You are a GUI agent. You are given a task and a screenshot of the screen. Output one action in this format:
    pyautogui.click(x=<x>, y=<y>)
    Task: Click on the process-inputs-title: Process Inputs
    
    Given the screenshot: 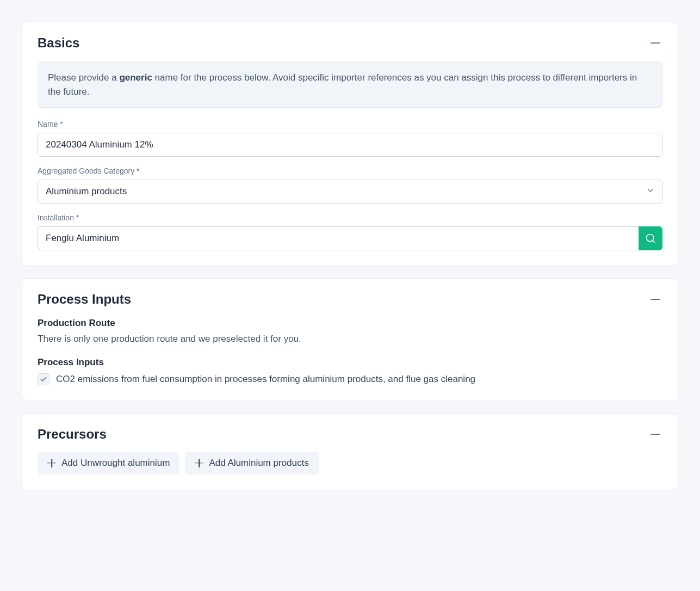 What is the action you would take?
    pyautogui.click(x=84, y=299)
    